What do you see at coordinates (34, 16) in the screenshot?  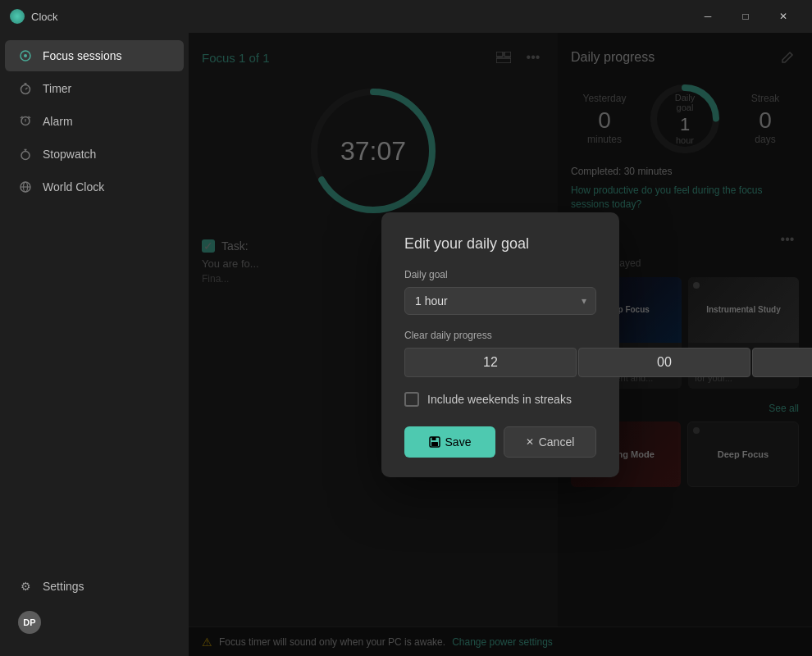 I see `title-bar-left: Clock` at bounding box center [34, 16].